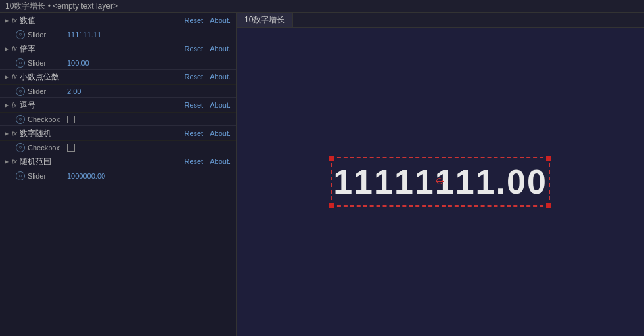 The height and width of the screenshot is (336, 644). What do you see at coordinates (549, 158) in the screenshot?
I see `corner-tr` at bounding box center [549, 158].